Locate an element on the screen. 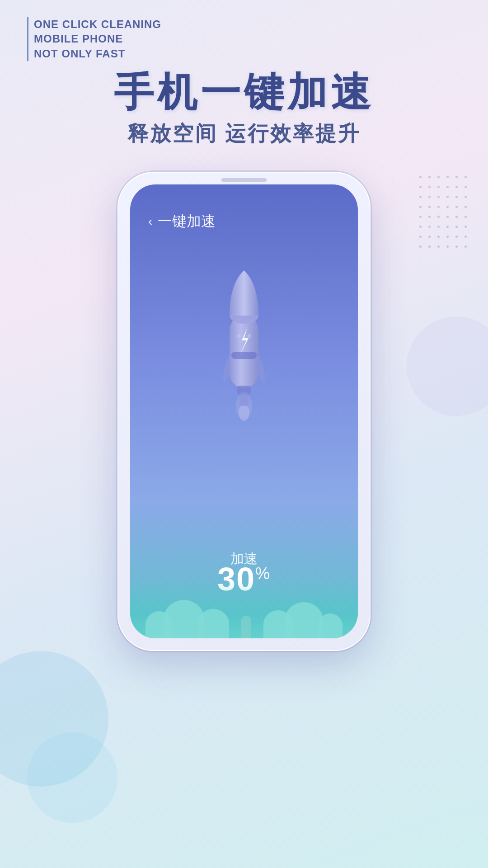 The image size is (488, 868). hero-title: 手机一键加速 is located at coordinates (244, 92).